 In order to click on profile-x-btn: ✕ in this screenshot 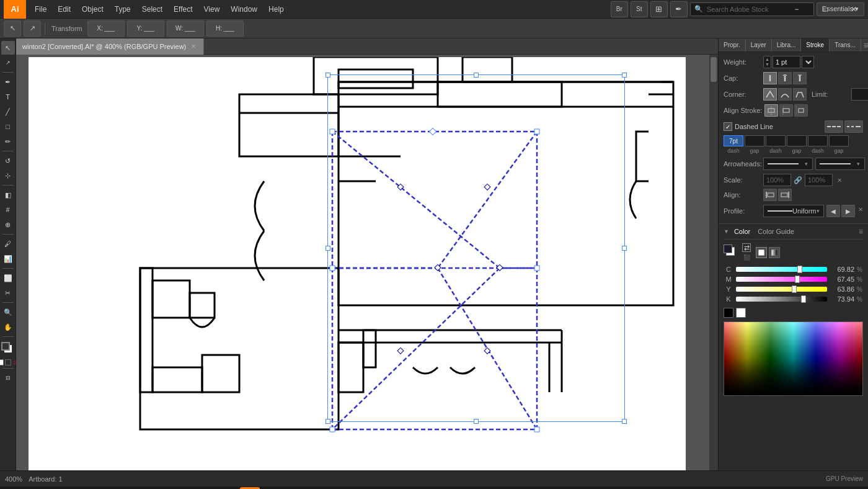, I will do `click(861, 209)`.